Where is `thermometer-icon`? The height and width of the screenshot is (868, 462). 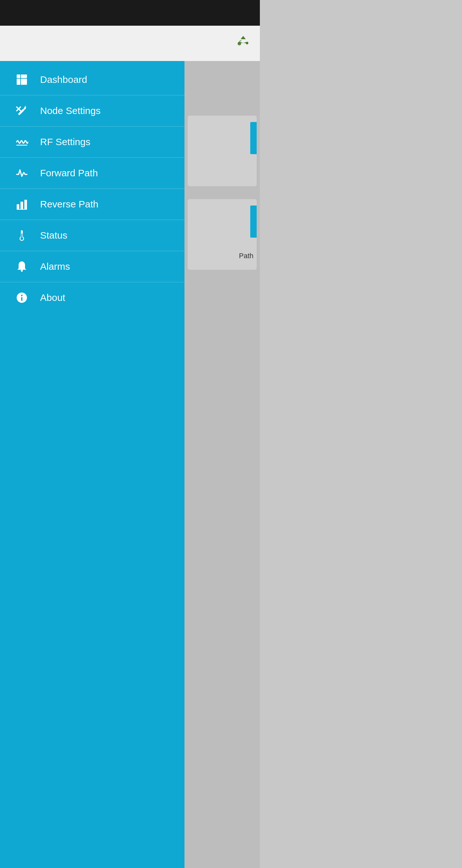
thermometer-icon is located at coordinates (22, 235).